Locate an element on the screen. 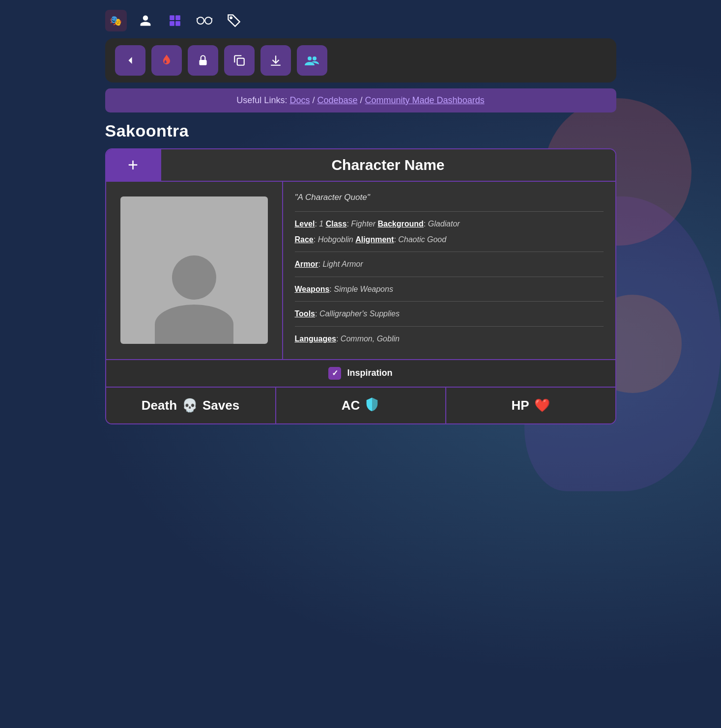 This screenshot has width=721, height=728. alignment-label: Alignment is located at coordinates (375, 240).